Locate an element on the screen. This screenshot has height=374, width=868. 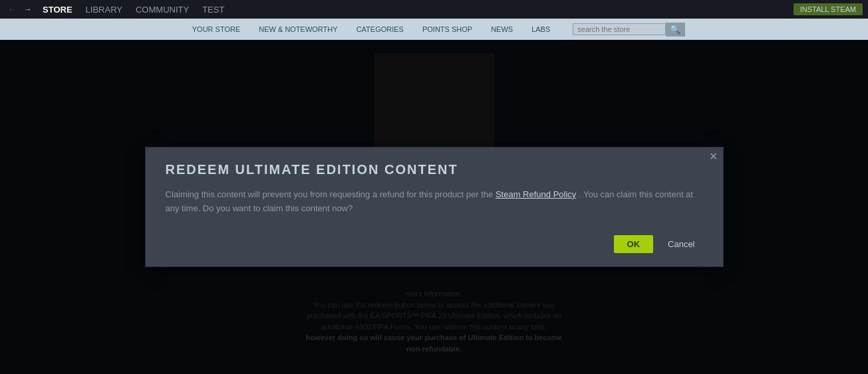
nav-store: STORE is located at coordinates (57, 9).